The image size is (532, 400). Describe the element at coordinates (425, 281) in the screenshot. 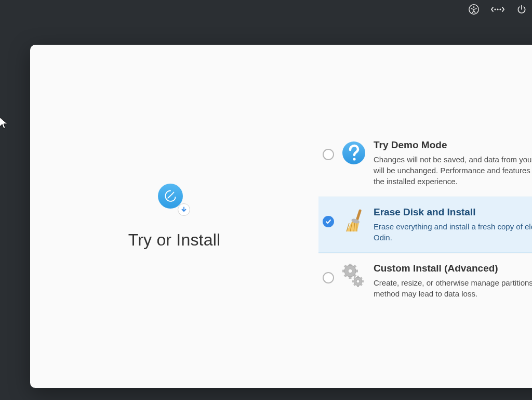

I see `option-custom-install: Custom Install (Advanced) Create, resize…` at that location.